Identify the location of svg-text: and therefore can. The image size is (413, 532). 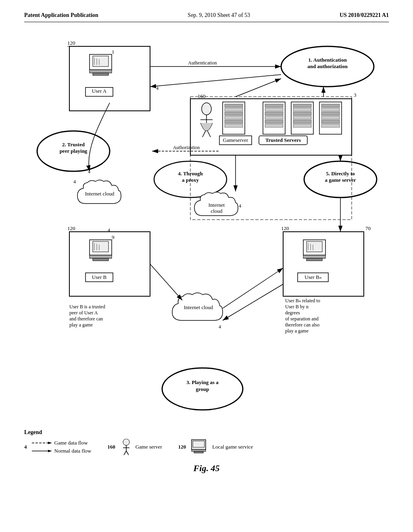
(86, 319).